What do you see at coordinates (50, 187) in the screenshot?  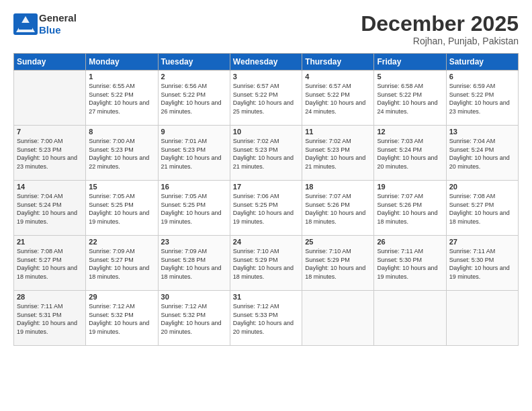 I see `day-number: 14` at bounding box center [50, 187].